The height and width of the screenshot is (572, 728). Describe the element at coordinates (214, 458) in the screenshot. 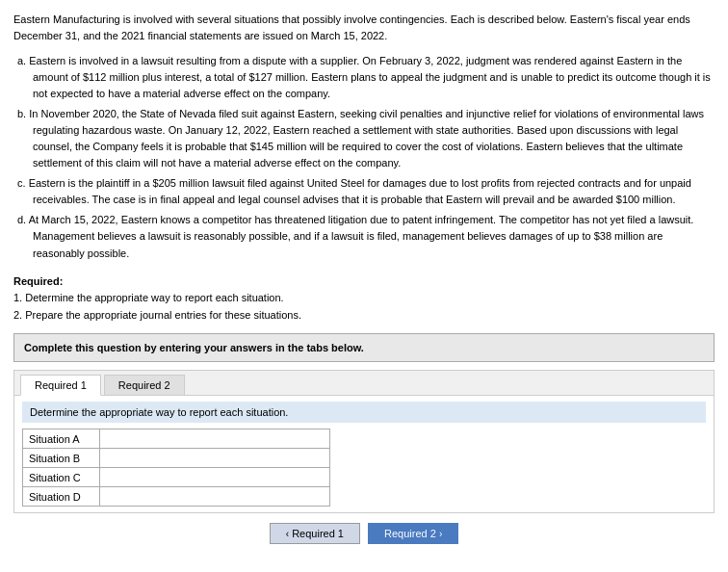

I see `situation-b-input-cell` at that location.